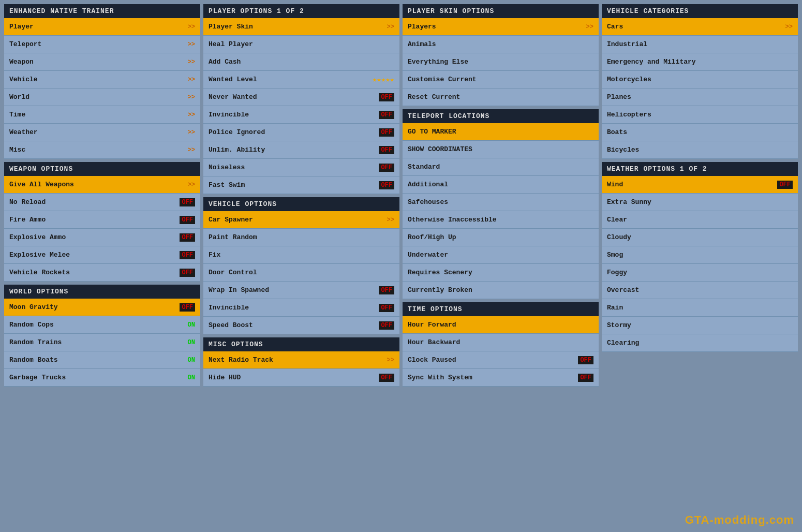 This screenshot has width=802, height=532. What do you see at coordinates (440, 290) in the screenshot?
I see `menu-item-label-teleport-locations-9: Currently Broken` at bounding box center [440, 290].